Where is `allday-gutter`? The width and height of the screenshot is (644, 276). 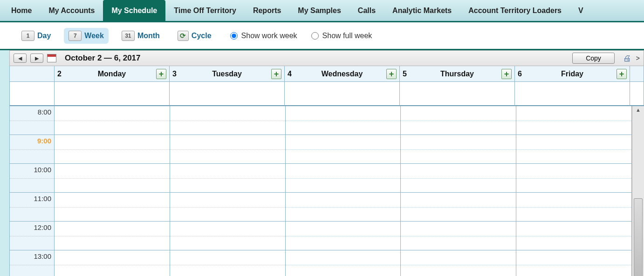
allday-gutter is located at coordinates (32, 94).